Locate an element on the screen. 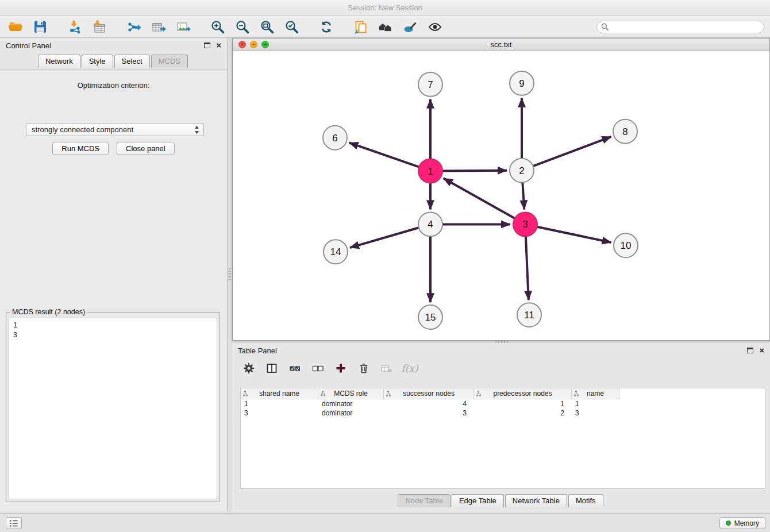 This screenshot has height=532, width=770. maximize-window-icon: + is located at coordinates (265, 45).